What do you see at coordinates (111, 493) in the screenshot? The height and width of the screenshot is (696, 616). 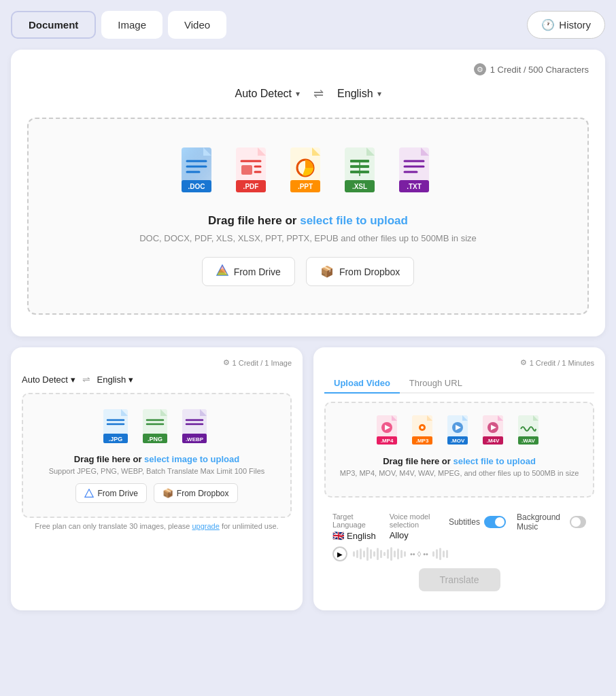 I see `image-from-drive-button: From Drive` at bounding box center [111, 493].